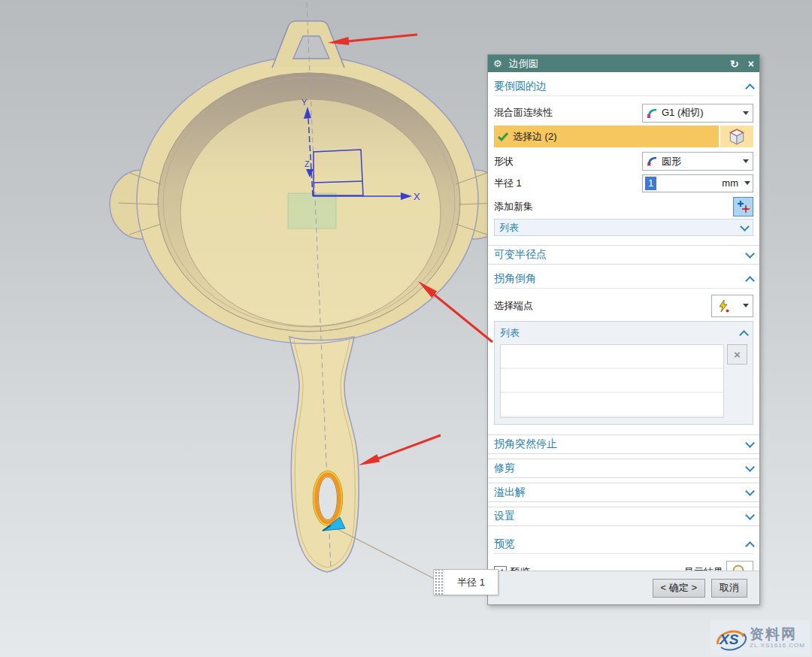 The width and height of the screenshot is (812, 657). I want to click on radius-input: 1 mm, so click(698, 183).